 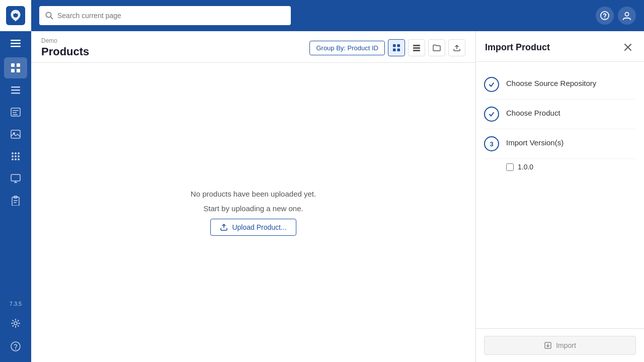 I want to click on sidebar-item-clipboard, so click(x=16, y=201).